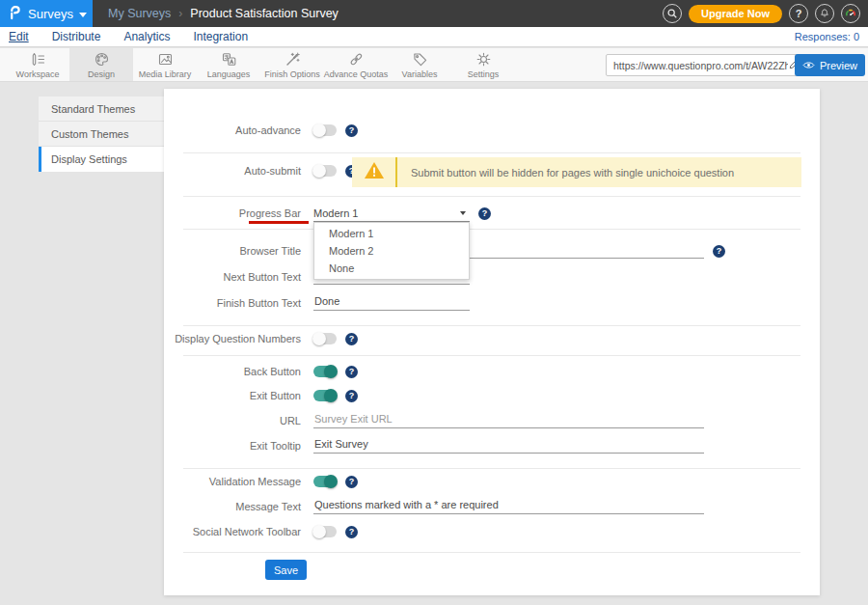 This screenshot has height=605, width=868. I want to click on red-annotation-underline, so click(279, 222).